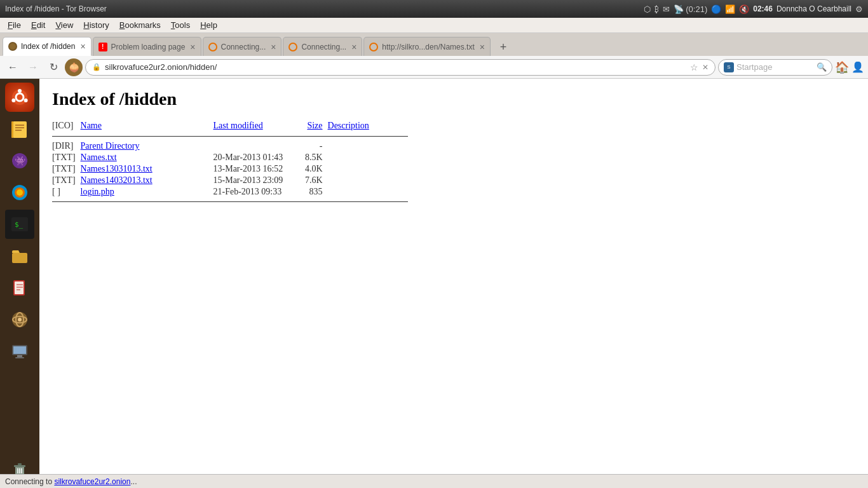 This screenshot has width=868, height=488. What do you see at coordinates (842, 67) in the screenshot?
I see `home-button: 🏠` at bounding box center [842, 67].